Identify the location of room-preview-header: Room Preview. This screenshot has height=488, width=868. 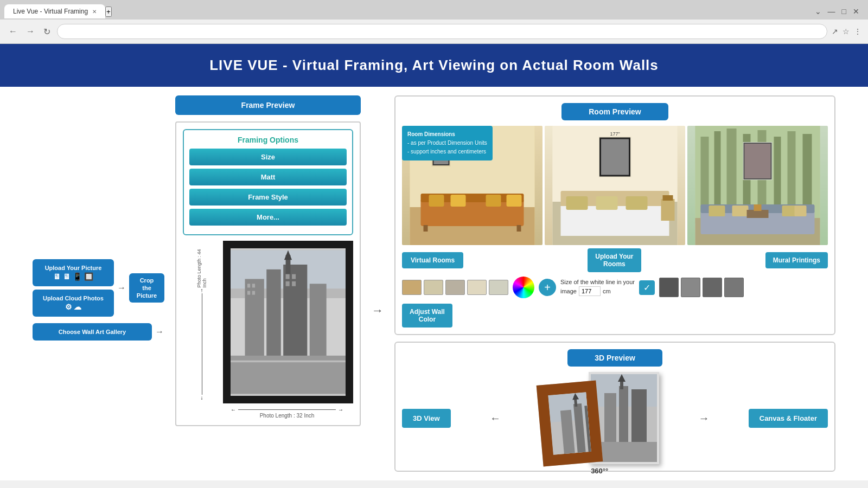
(615, 112).